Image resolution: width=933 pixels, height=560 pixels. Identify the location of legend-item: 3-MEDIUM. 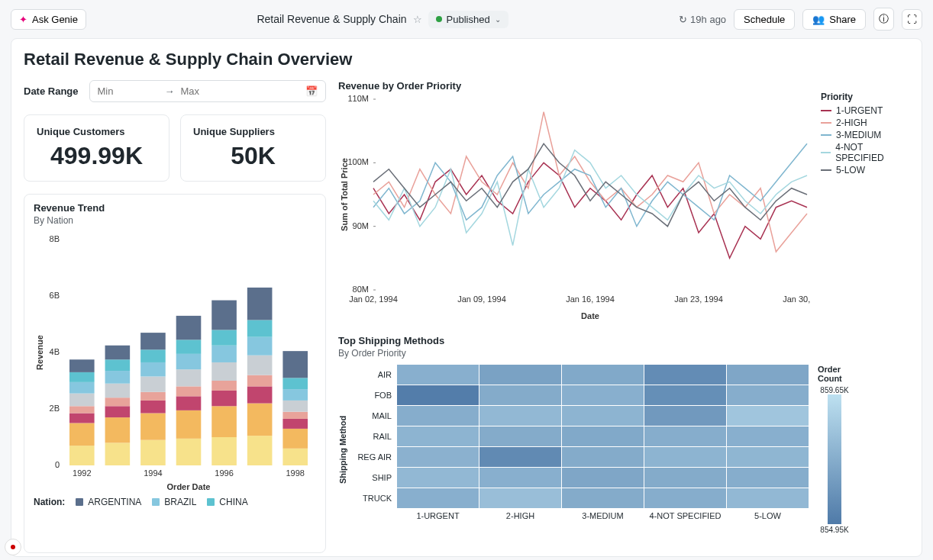
(865, 135).